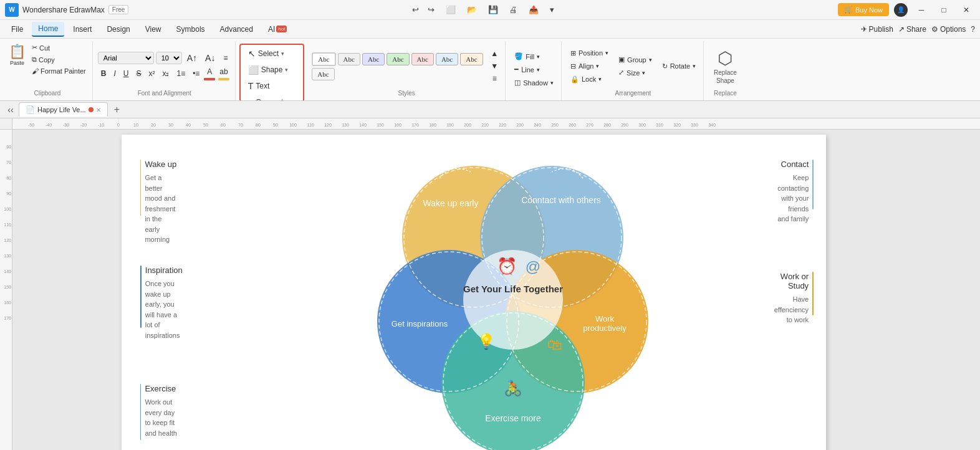 The width and height of the screenshot is (980, 450). Describe the element at coordinates (277, 29) in the screenshot. I see `menu-ai: AI hot` at that location.